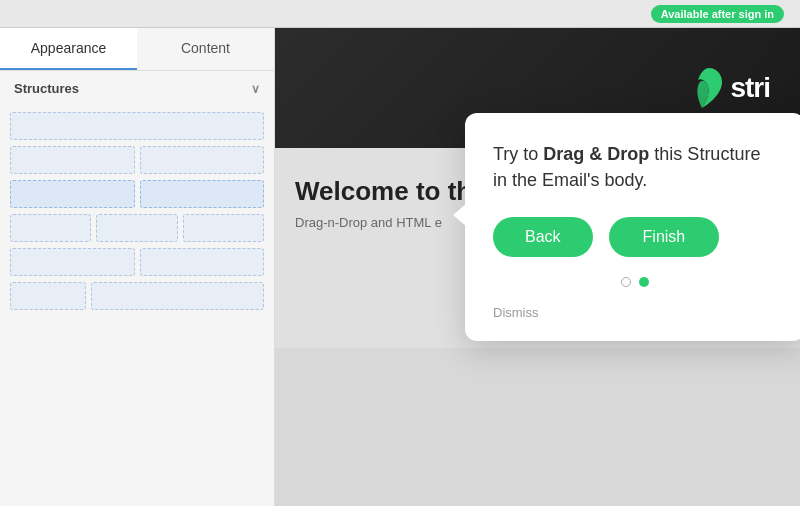 Image resolution: width=800 pixels, height=506 pixels. I want to click on chevron-down-icon: ∨, so click(256, 89).